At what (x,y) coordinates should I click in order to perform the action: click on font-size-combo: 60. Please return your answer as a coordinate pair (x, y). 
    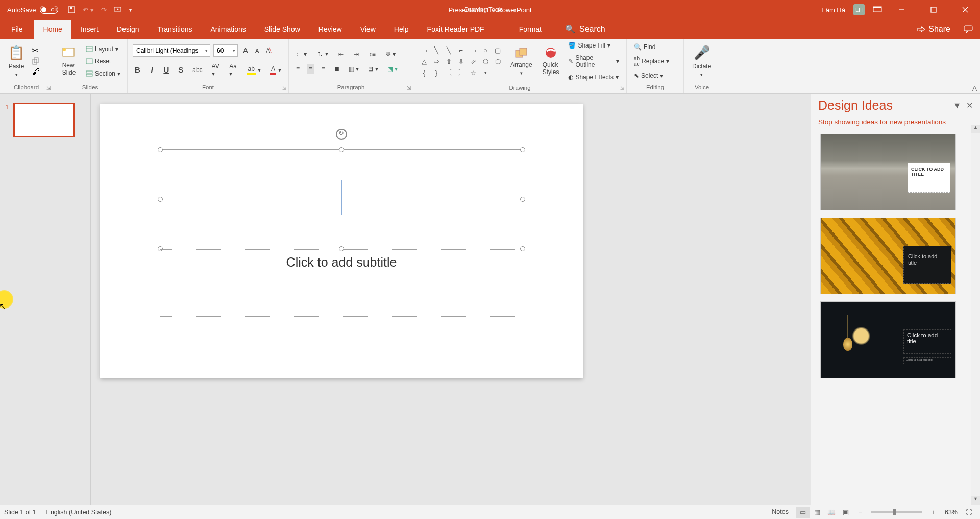
    Looking at the image, I should click on (226, 51).